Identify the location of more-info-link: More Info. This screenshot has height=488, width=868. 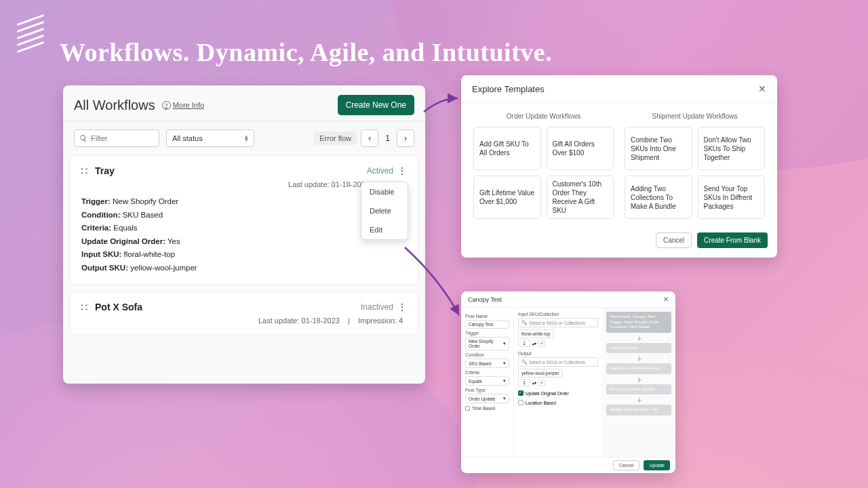
(183, 106).